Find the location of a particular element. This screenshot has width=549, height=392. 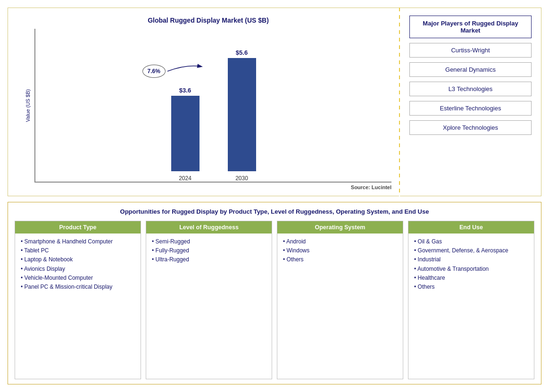

item-rugged-3: Ultra-Rugged is located at coordinates (209, 259).